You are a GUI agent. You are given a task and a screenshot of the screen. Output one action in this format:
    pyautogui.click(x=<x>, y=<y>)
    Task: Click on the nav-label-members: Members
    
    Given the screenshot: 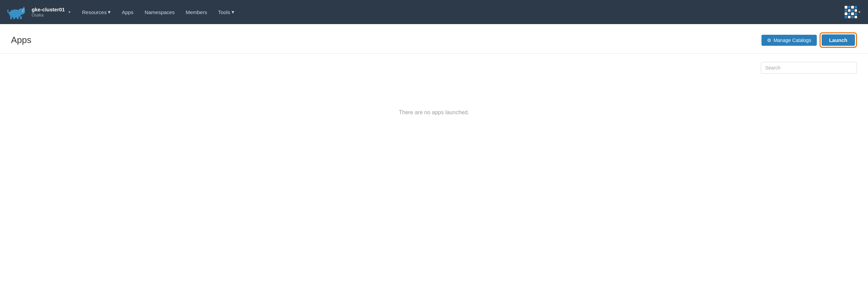 What is the action you would take?
    pyautogui.click(x=197, y=12)
    